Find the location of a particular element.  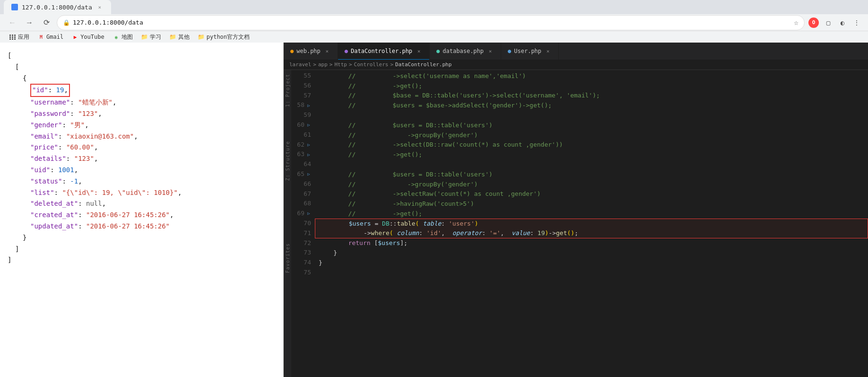

code-line-66: // ->groupBy('gender') is located at coordinates (591, 184).